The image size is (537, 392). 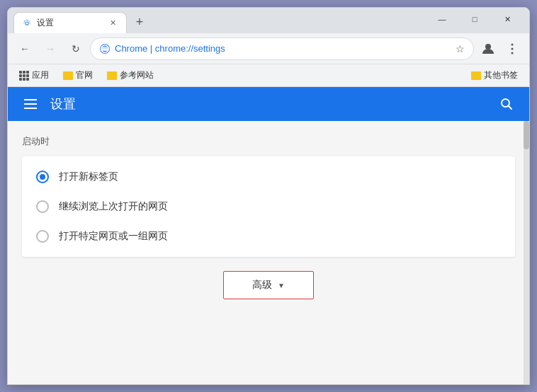 I want to click on settings-search-button, so click(x=507, y=104).